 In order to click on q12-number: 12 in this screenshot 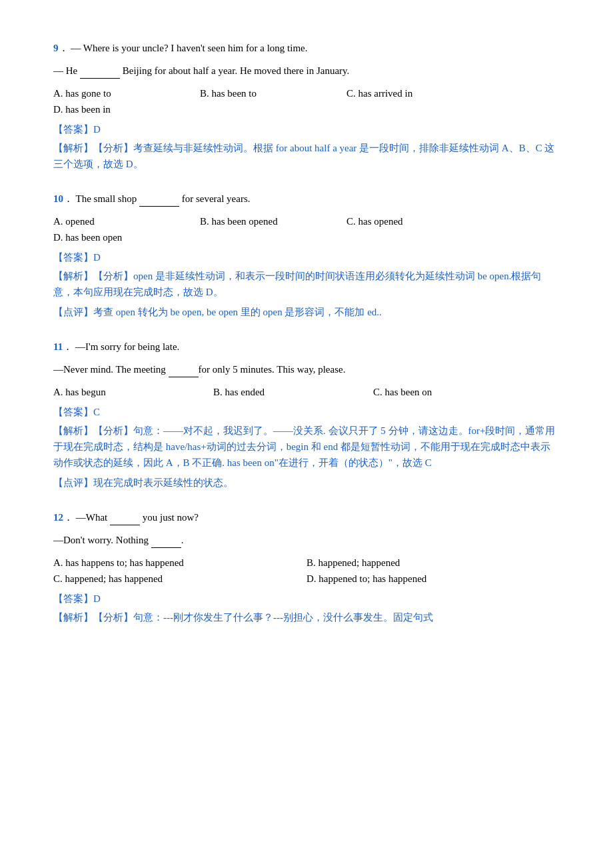, I will do `click(59, 517)`.